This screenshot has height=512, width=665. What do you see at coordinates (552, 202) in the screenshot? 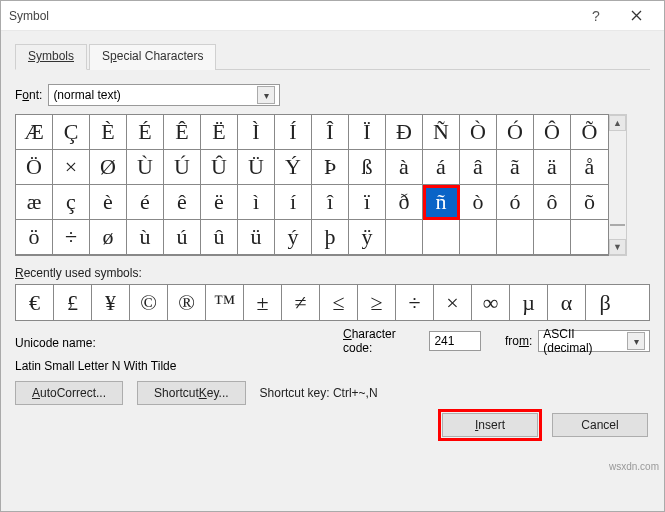
I see `symbol-cell: ô` at bounding box center [552, 202].